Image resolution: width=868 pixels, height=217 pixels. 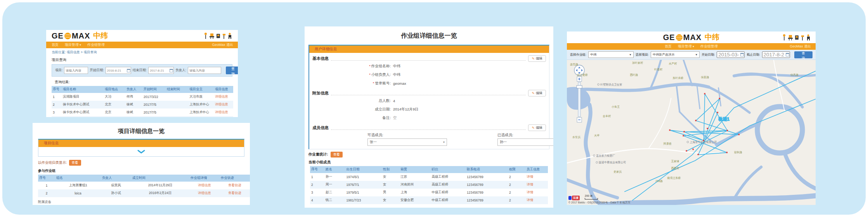 What do you see at coordinates (395, 118) in the screenshot?
I see `remark-value: 空` at bounding box center [395, 118].